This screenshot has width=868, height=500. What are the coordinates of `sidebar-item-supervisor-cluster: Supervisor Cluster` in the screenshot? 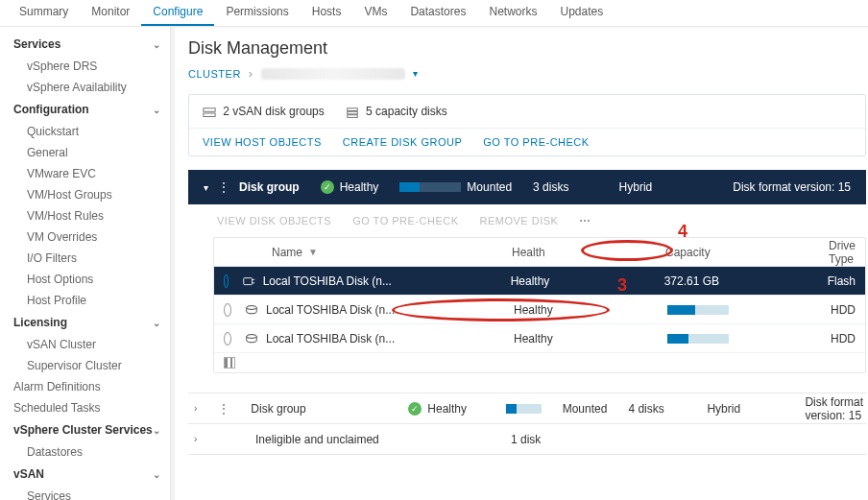 It's located at (84, 366).